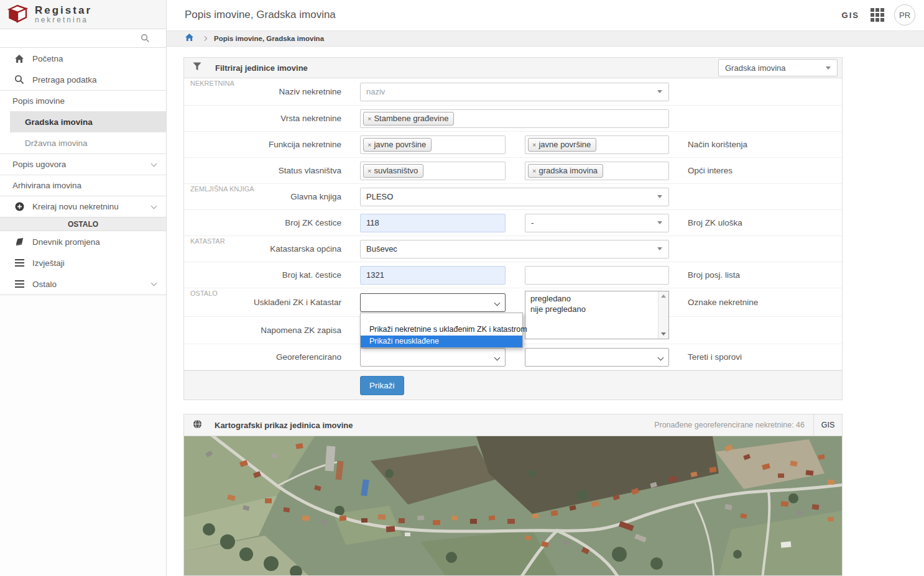 This screenshot has height=576, width=924. Describe the element at coordinates (433, 223) in the screenshot. I see `broj-zk-input` at that location.